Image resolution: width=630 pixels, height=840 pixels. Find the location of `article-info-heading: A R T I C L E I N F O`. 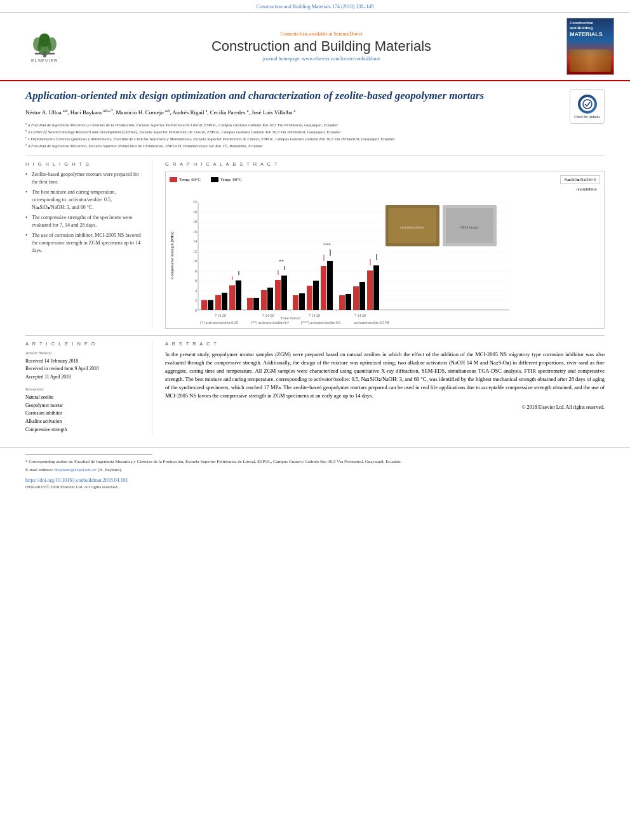

article-info-heading: A R T I C L E I N F O is located at coordinates (85, 344).